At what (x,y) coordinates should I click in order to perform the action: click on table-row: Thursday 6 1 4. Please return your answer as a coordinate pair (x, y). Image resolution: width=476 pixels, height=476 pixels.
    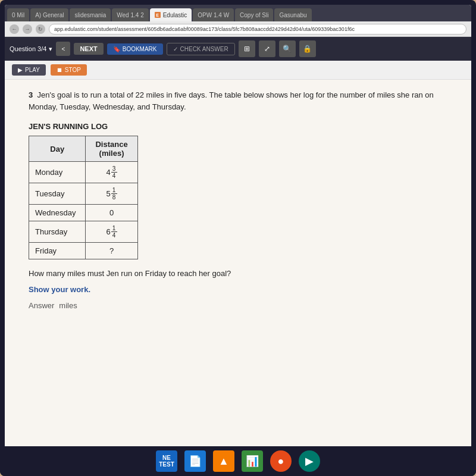
    Looking at the image, I should click on (83, 232).